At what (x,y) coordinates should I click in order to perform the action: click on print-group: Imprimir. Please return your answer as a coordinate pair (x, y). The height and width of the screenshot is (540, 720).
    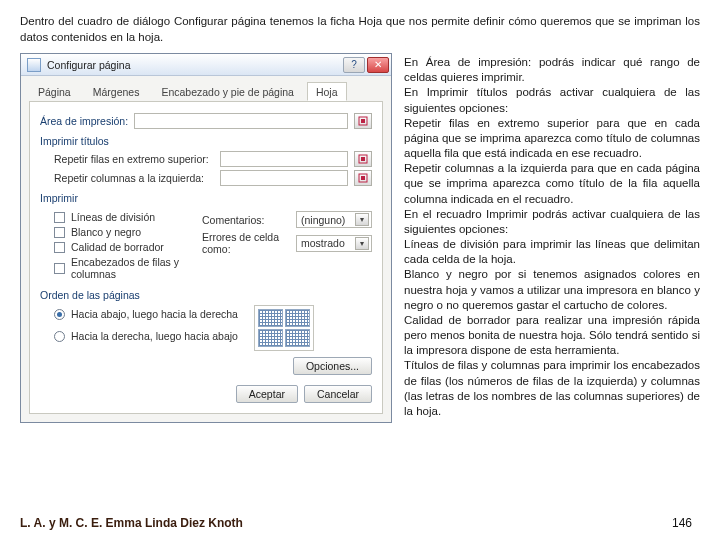
    Looking at the image, I should click on (206, 198).